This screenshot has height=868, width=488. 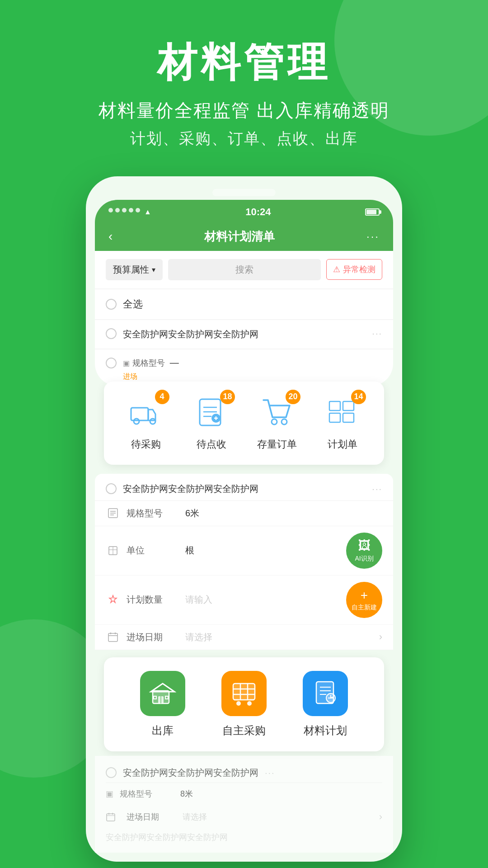 I want to click on bottom-item-self-purchase: 自主采购, so click(x=244, y=704).